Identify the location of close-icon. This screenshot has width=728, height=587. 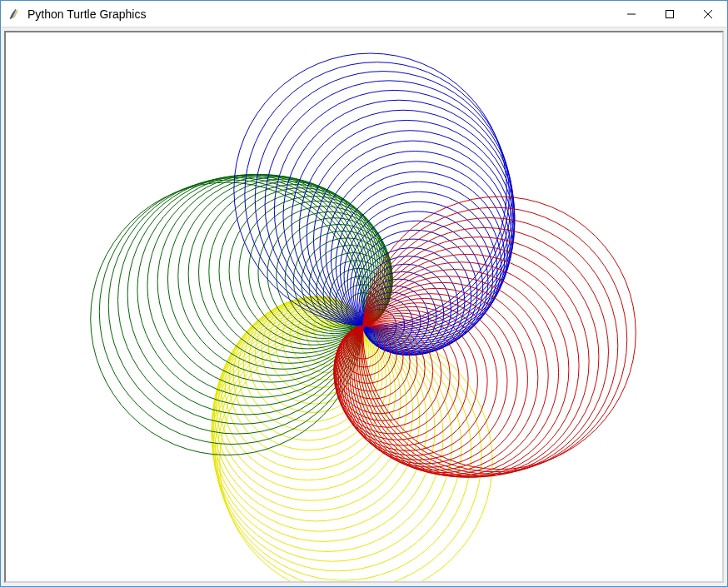
(708, 14).